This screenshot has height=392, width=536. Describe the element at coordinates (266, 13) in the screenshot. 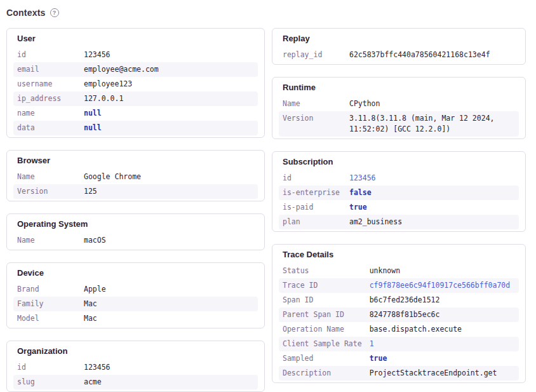

I see `section-header: Contexts ?` at that location.